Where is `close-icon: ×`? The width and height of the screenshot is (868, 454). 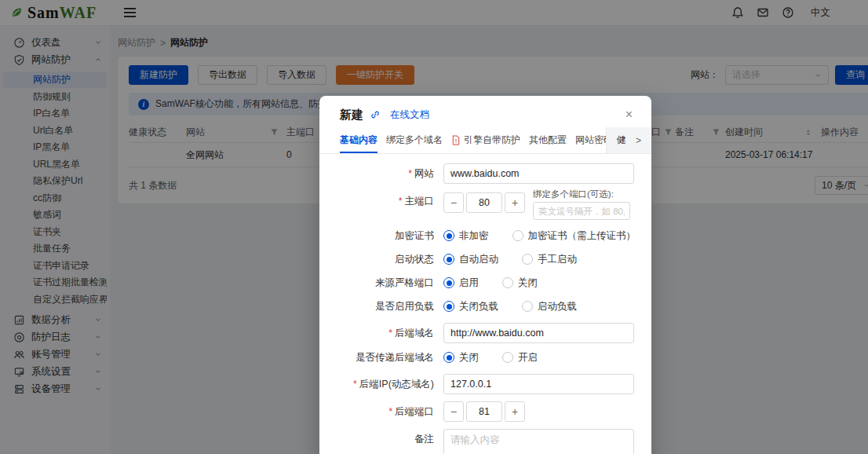
close-icon: × is located at coordinates (629, 115).